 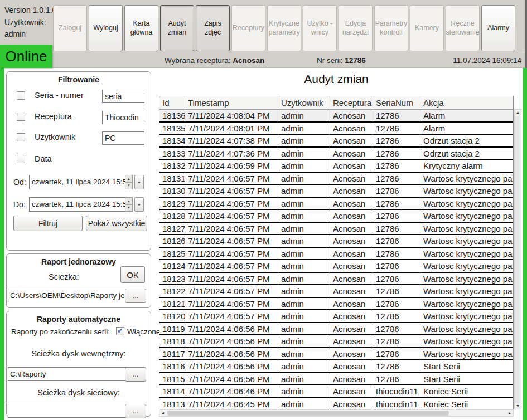 What do you see at coordinates (336, 413) in the screenshot?
I see `horizontal-scrollbar` at bounding box center [336, 413].